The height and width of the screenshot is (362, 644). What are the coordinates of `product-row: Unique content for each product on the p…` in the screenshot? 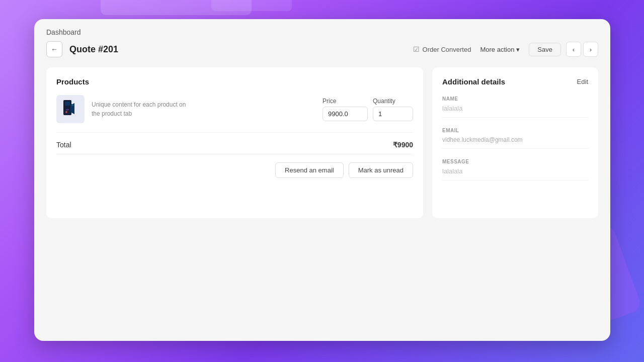 It's located at (234, 114).